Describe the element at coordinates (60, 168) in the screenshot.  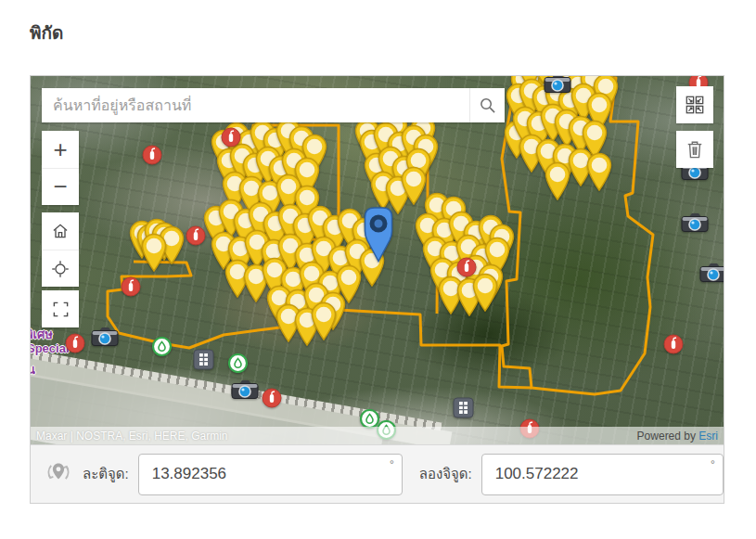
I see `zoom-control-group: + −` at that location.